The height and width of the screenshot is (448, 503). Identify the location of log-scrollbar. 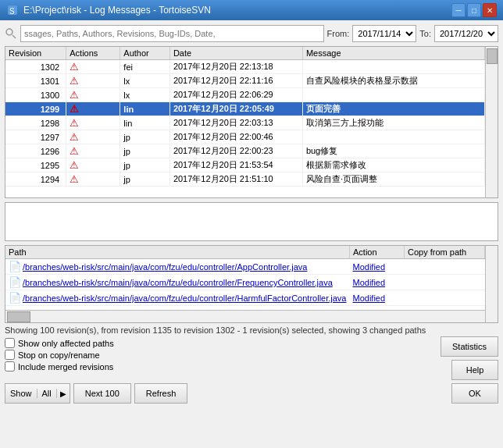
(491, 122).